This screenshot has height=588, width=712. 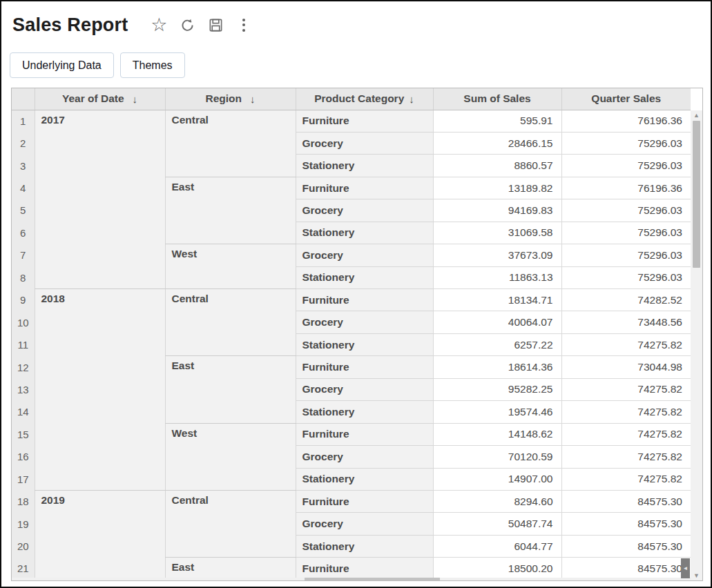 What do you see at coordinates (696, 345) in the screenshot?
I see `vertical-scrollbar: ▲ ▼` at bounding box center [696, 345].